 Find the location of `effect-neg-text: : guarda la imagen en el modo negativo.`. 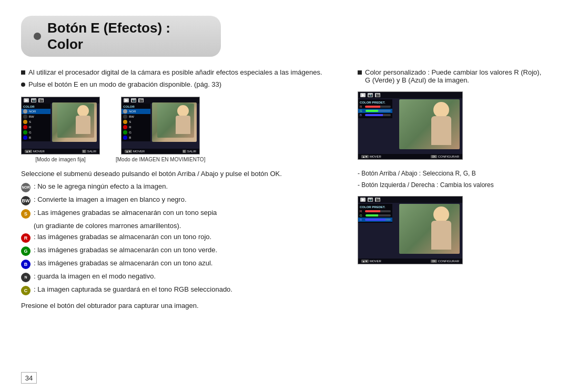

effect-neg-text: : guarda la imagen en el modo negativo. is located at coordinates (95, 276).